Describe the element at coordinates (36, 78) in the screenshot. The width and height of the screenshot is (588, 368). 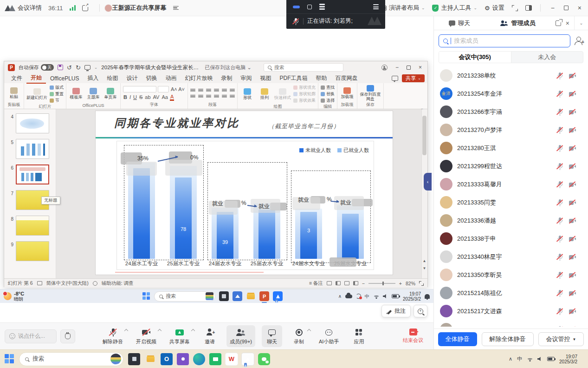
I see `ppt-menu-tab: 开始` at that location.